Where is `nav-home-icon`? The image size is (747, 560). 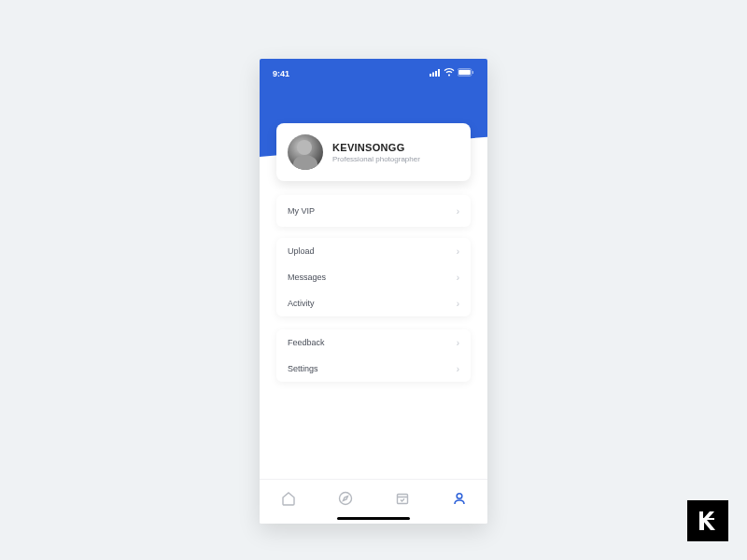
nav-home-icon is located at coordinates (289, 498).